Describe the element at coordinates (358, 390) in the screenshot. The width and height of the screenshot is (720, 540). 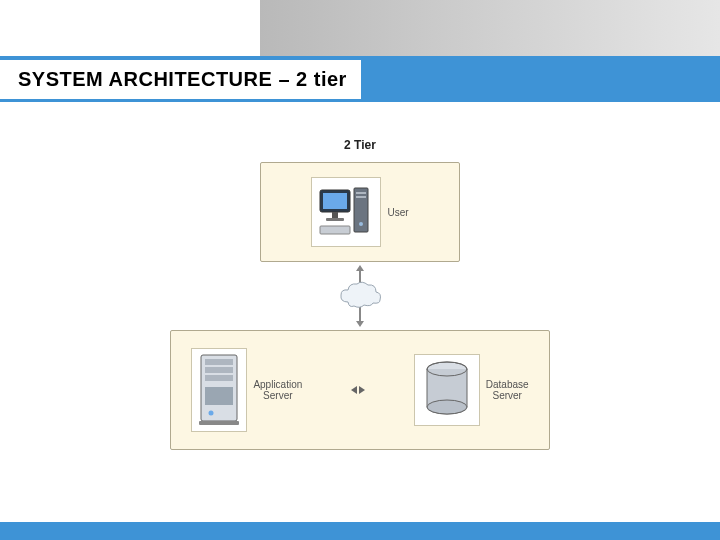
I see `horizontal-connector` at that location.